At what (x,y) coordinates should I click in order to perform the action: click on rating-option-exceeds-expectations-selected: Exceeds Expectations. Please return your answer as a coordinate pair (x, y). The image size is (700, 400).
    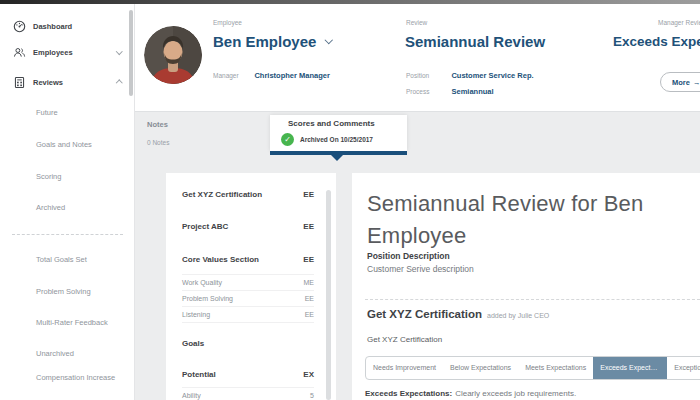
    Looking at the image, I should click on (630, 368).